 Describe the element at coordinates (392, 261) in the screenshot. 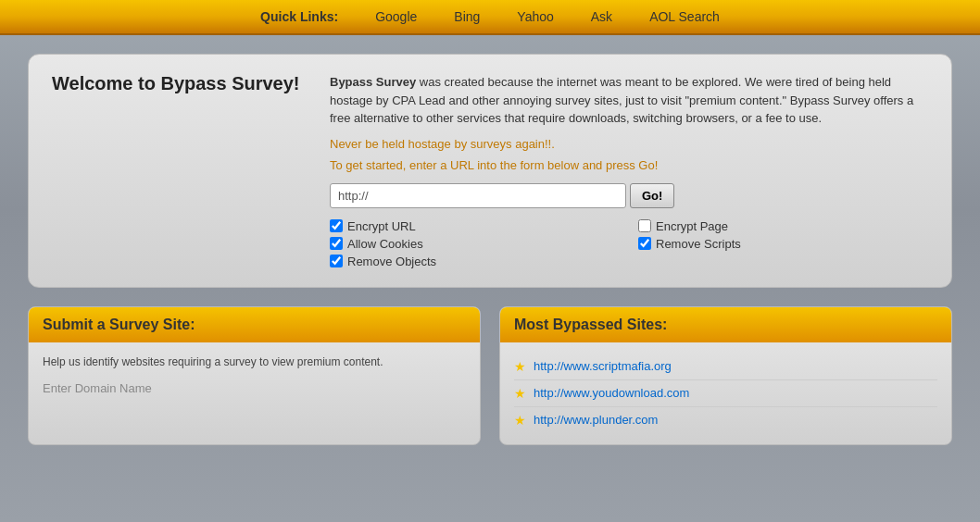

I see `option-remove-objects-label: Remove Objects` at that location.